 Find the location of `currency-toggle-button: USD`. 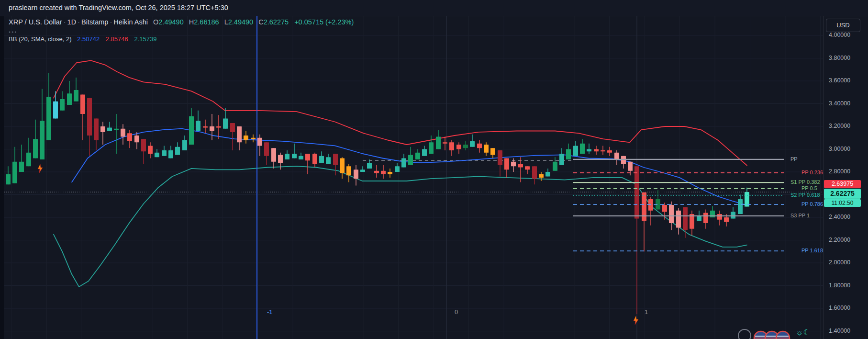

currency-toggle-button: USD is located at coordinates (843, 25).